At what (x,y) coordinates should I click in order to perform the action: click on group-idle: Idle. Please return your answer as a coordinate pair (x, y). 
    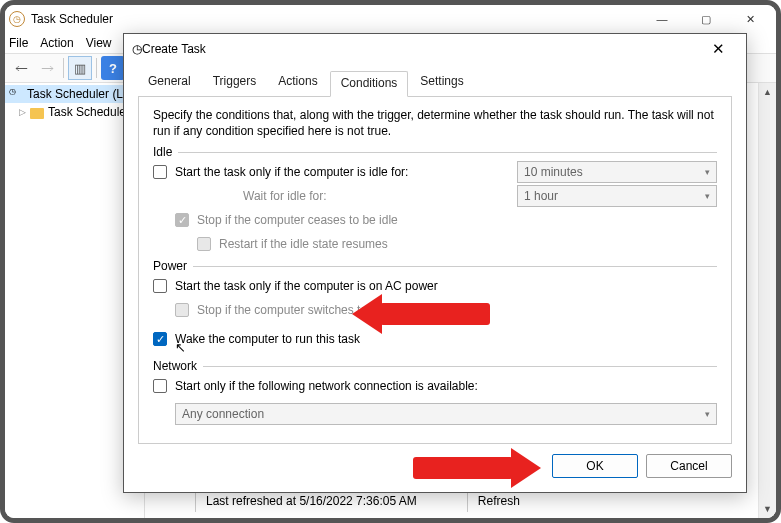
    Looking at the image, I should click on (435, 152).